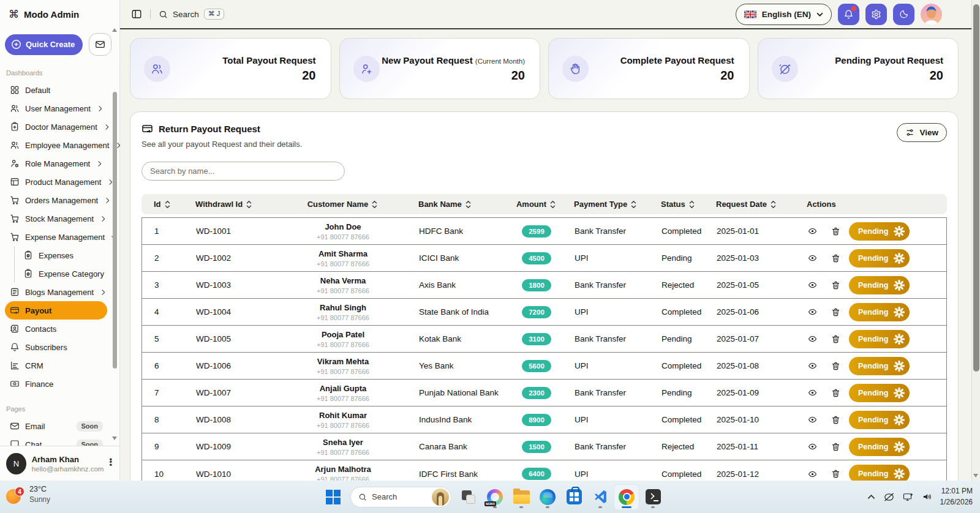  What do you see at coordinates (56, 292) in the screenshot?
I see `sidebar-item-blogs-management: Blogs Management` at bounding box center [56, 292].